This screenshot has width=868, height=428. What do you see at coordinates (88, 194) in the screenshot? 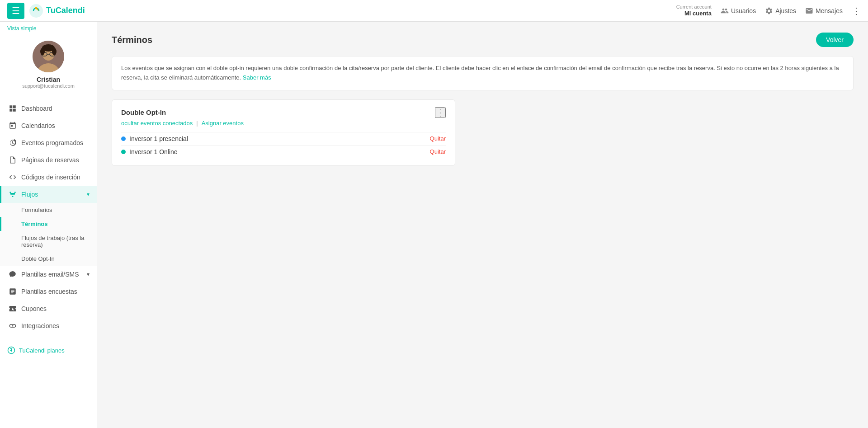
I see `chevron-down-icon: ▾` at bounding box center [88, 194].